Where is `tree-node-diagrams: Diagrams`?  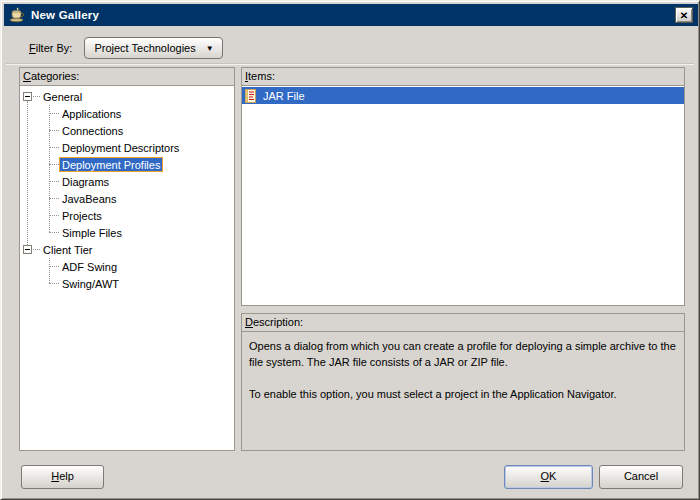 tree-node-diagrams: Diagrams is located at coordinates (127, 182).